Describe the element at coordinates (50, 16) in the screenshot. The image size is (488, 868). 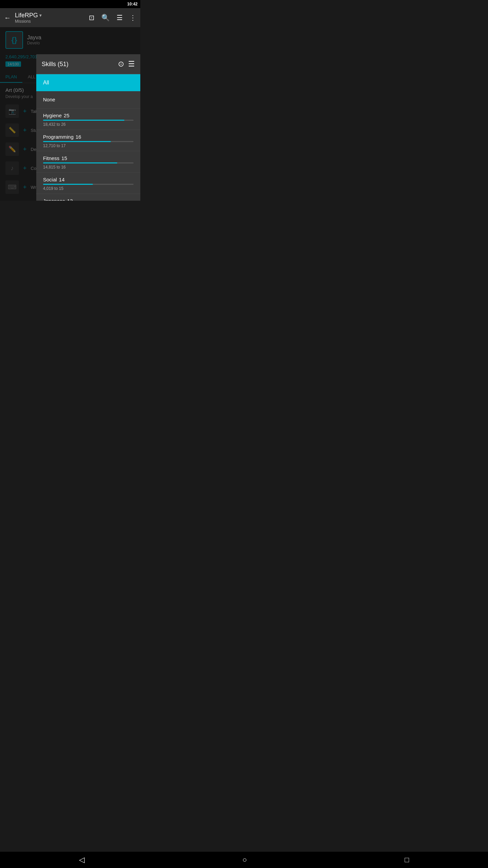
I see `app-bar-title-row: LifeRPG ▾` at that location.